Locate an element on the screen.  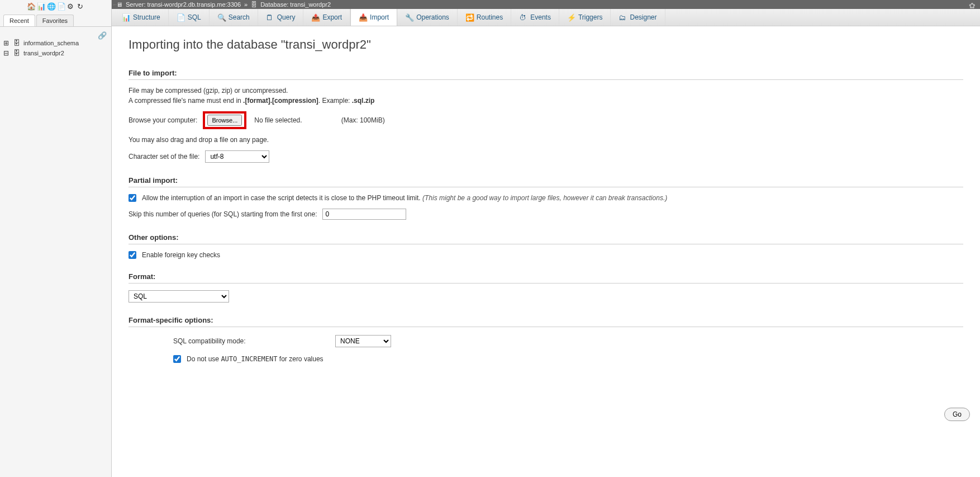
sidebar-tab-recent: Recent is located at coordinates (19, 20).